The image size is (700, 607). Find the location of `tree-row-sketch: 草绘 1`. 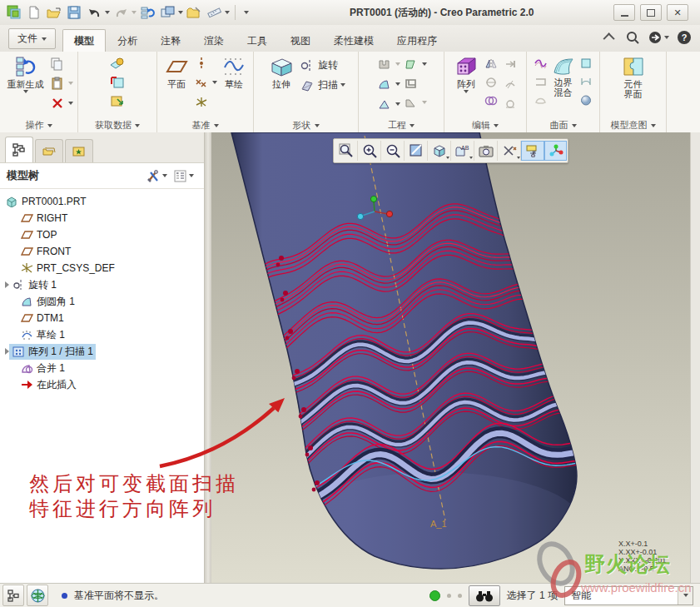

tree-row-sketch: 草绘 1 is located at coordinates (102, 335).